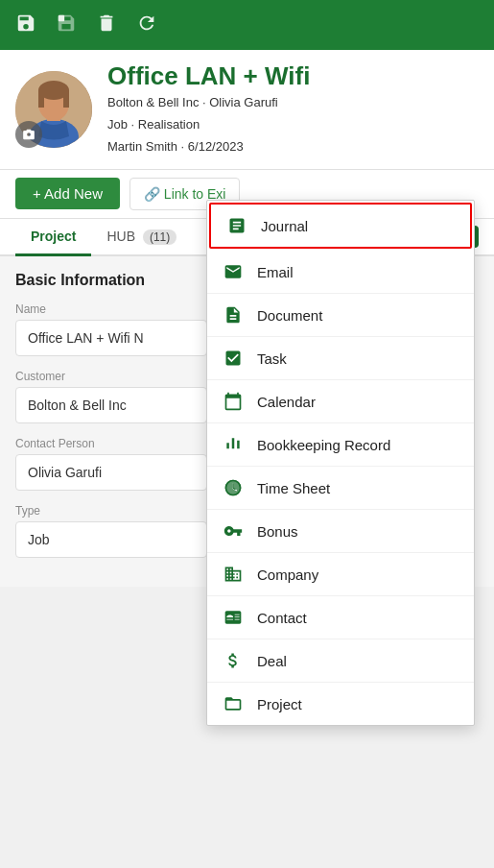 This screenshot has width=494, height=868. I want to click on menu-item-task: Task, so click(341, 359).